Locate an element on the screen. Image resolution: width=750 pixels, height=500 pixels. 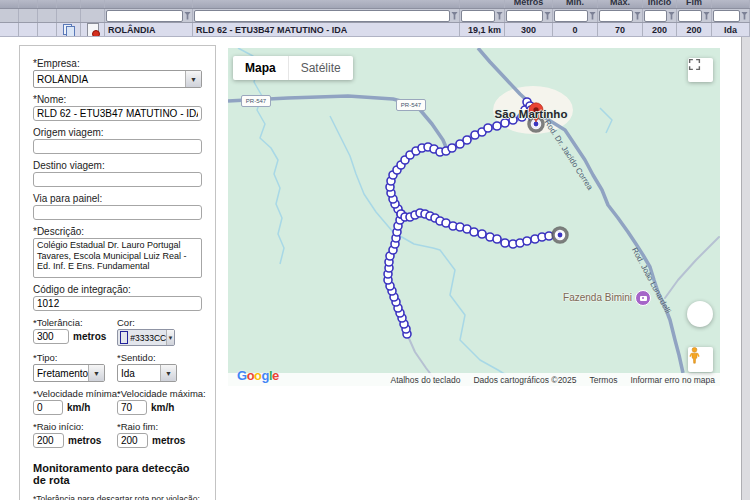
pan-control is located at coordinates (700, 314).